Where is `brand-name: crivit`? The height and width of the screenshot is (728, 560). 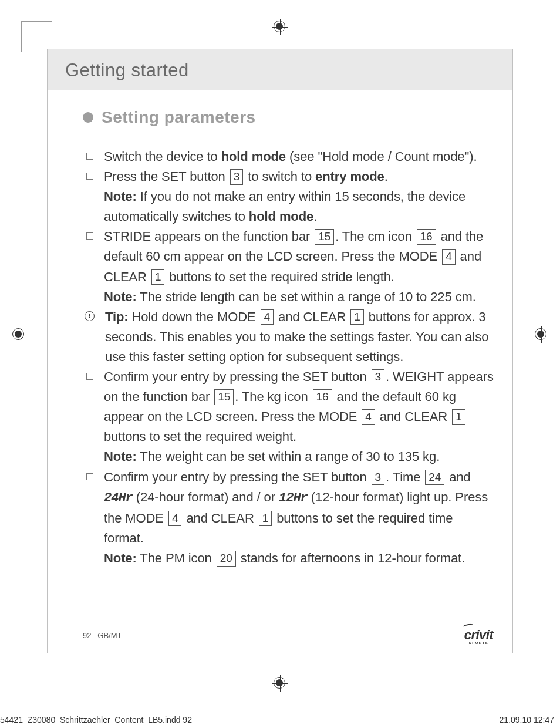
brand-name: crivit is located at coordinates (479, 635).